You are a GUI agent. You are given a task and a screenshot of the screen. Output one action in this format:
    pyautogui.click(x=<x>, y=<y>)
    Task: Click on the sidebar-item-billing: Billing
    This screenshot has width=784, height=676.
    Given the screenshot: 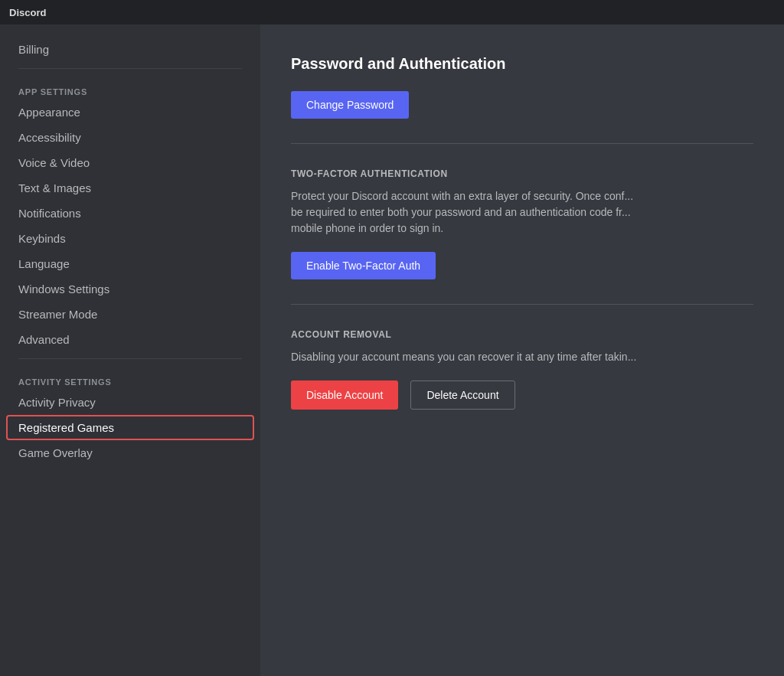 What is the action you would take?
    pyautogui.click(x=130, y=49)
    